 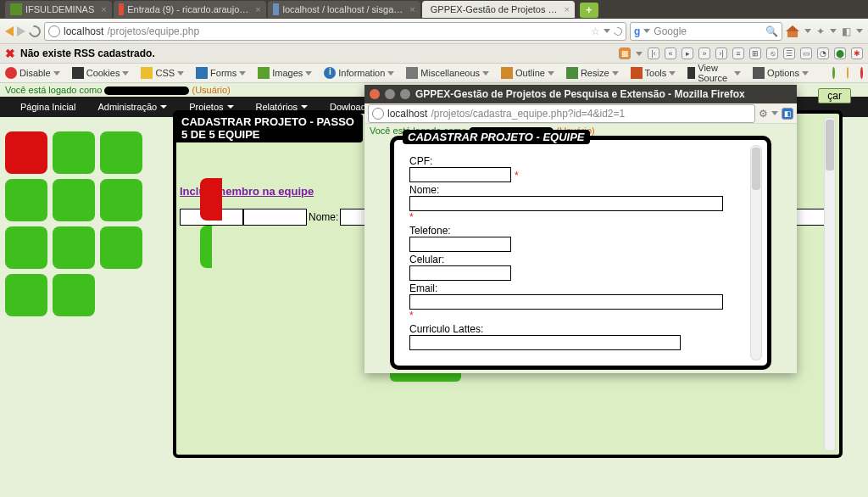 I want to click on status-green-icon, so click(x=834, y=73).